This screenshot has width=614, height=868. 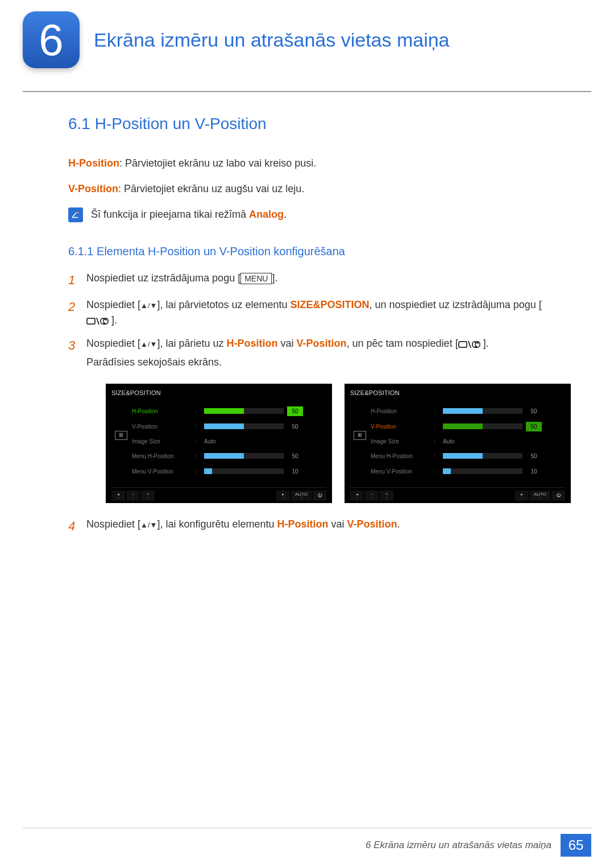 What do you see at coordinates (76, 215) in the screenshot?
I see `note-icon` at bounding box center [76, 215].